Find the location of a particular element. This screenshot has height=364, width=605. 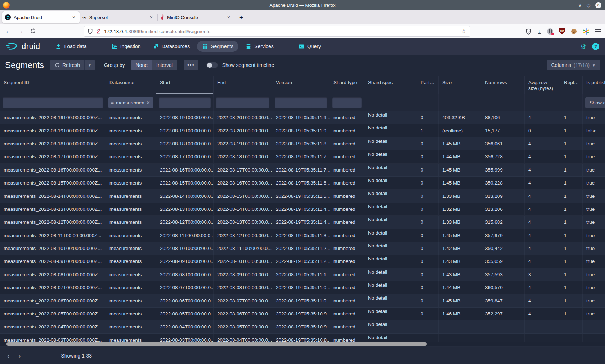

ublock-extension-icon: uO is located at coordinates (562, 32).